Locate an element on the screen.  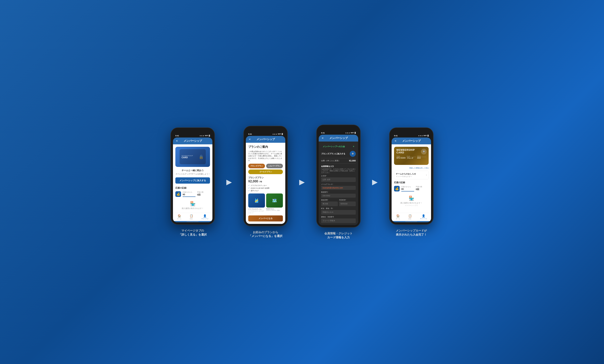
hero-subtitle-1: スペシャルグッズでチームを応援しよう！ is located at coordinates (193, 174).